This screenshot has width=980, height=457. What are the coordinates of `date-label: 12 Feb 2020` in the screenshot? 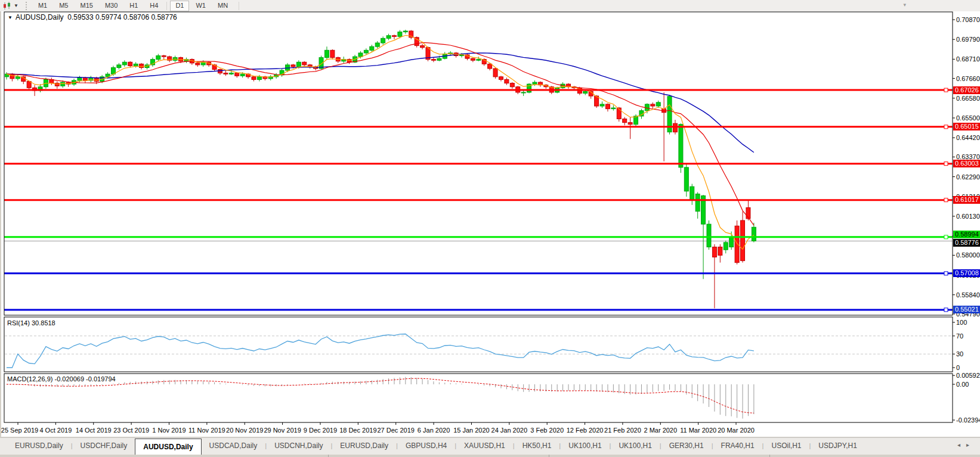 It's located at (585, 430).